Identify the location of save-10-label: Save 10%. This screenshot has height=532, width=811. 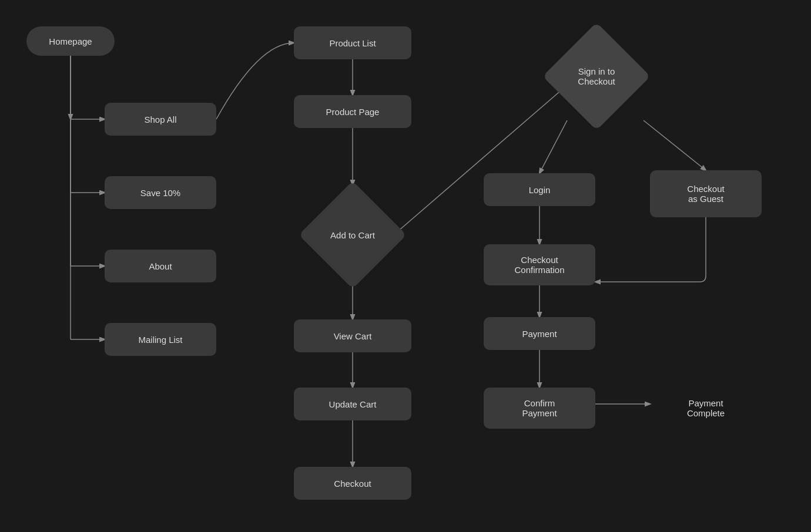
(160, 193).